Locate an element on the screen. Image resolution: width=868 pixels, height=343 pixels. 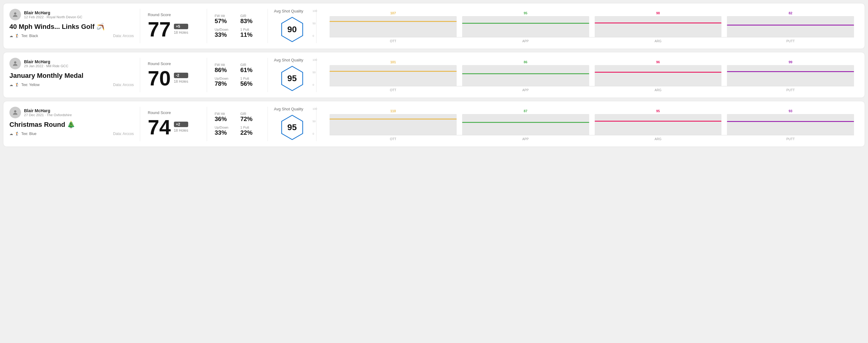
stat-label: GIR is located at coordinates (250, 65).